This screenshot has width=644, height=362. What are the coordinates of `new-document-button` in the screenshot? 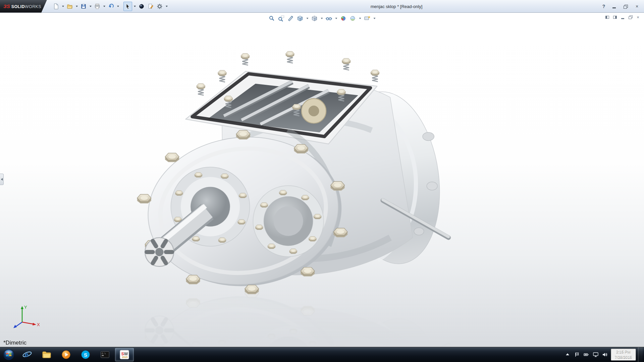 It's located at (56, 6).